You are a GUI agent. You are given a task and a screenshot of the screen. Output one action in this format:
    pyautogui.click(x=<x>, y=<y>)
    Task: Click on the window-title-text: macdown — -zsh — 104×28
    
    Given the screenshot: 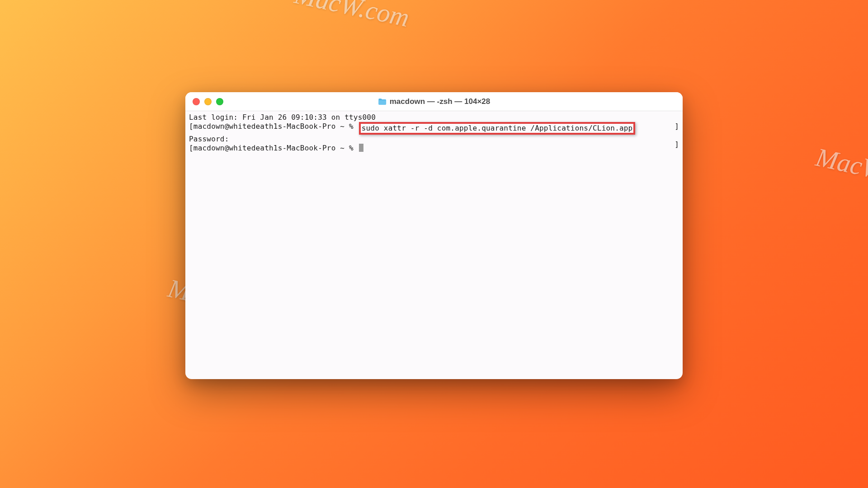 What is the action you would take?
    pyautogui.click(x=440, y=102)
    